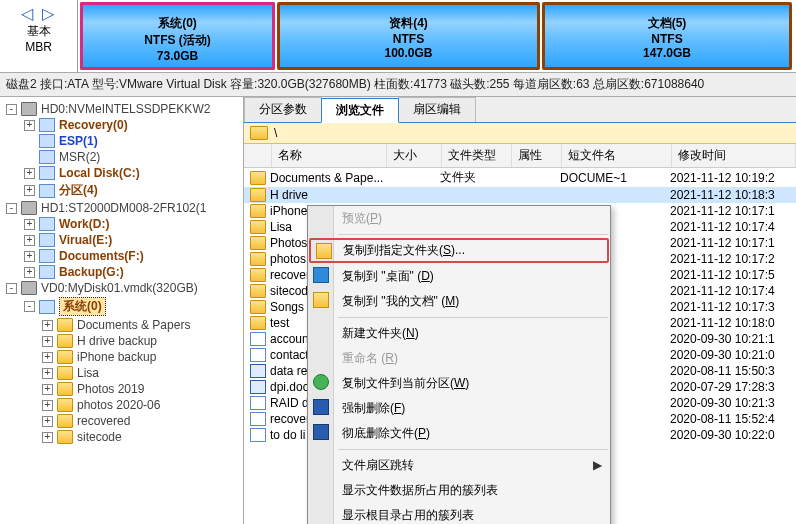 The image size is (796, 524). What do you see at coordinates (437, 110) in the screenshot?
I see `tab-sector-edit: 扇区编辑` at bounding box center [437, 110].